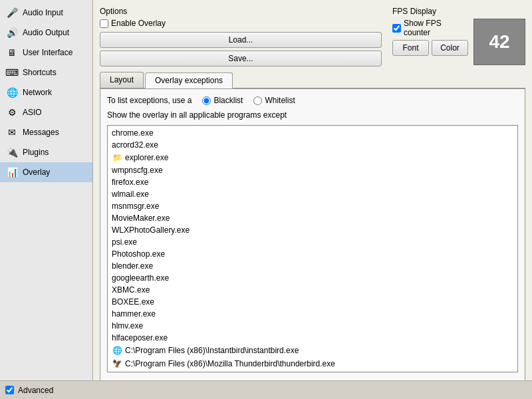 This screenshot has width=532, height=399. Describe the element at coordinates (222, 100) in the screenshot. I see `blacklist-option: Blacklist` at that location.